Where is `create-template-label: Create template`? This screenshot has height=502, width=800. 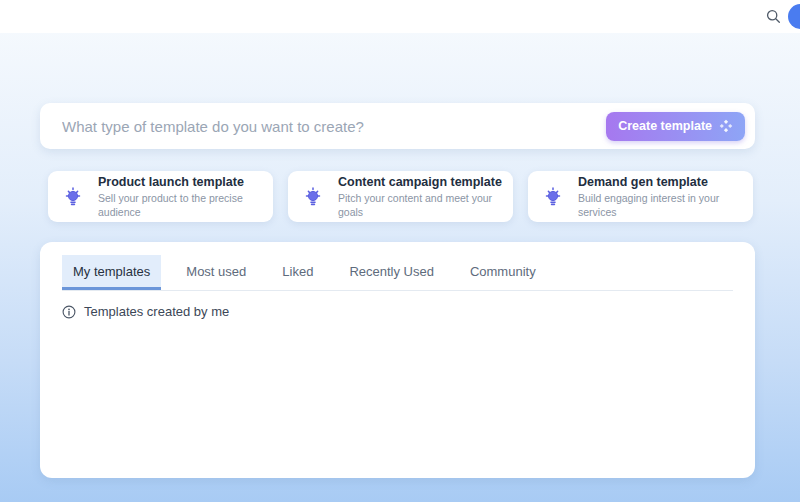
create-template-label: Create template is located at coordinates (665, 126).